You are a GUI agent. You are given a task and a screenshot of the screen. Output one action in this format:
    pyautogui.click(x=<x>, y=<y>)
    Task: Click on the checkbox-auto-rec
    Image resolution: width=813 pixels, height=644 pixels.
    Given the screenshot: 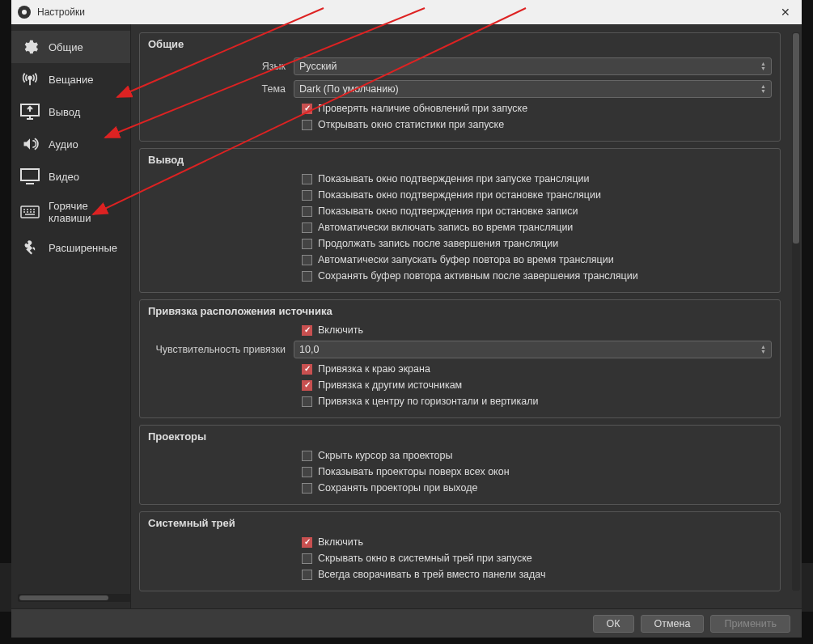 What is the action you would take?
    pyautogui.click(x=307, y=228)
    